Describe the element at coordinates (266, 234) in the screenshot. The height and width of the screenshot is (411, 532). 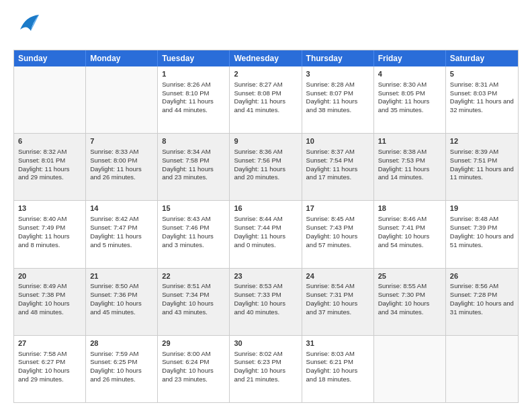
I see `calendar-cell: 16Sunrise: 8:44 AMSunset: 7:44 PMDayligh…` at that location.